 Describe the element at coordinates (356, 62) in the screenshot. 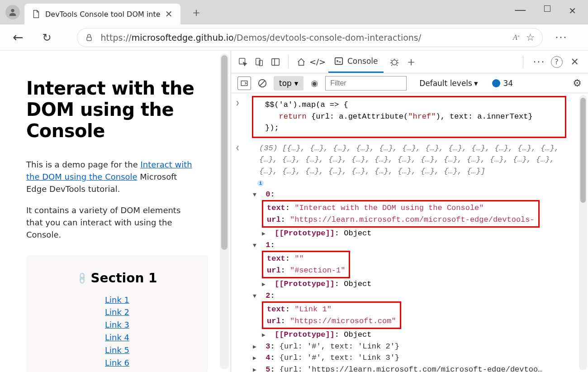

I see `tab-console: Console` at that location.